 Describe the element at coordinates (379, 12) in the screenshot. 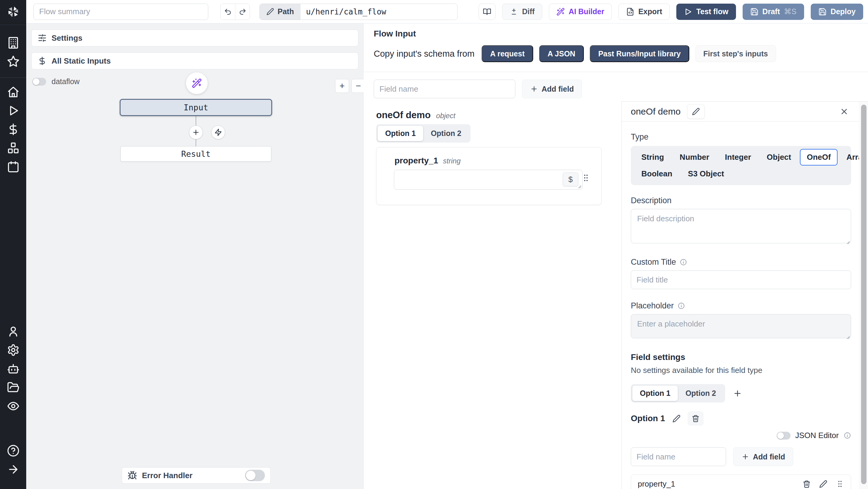

I see `path-input` at that location.